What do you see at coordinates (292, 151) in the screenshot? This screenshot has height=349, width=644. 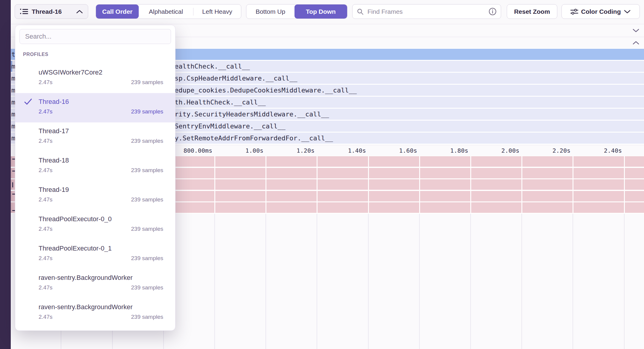 I see `axis-tick-label: 1.20s` at bounding box center [292, 151].